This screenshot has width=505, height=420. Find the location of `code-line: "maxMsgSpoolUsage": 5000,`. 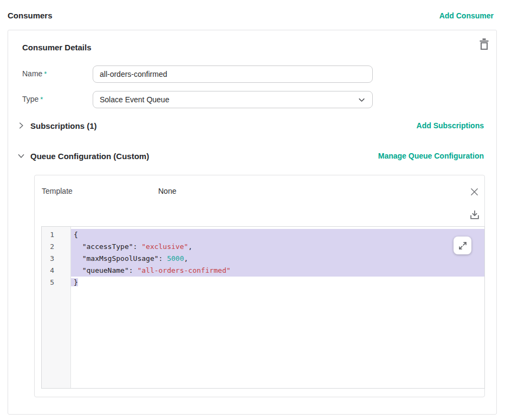

code-line: "maxMsgSpoolUsage": 5000, is located at coordinates (277, 259).